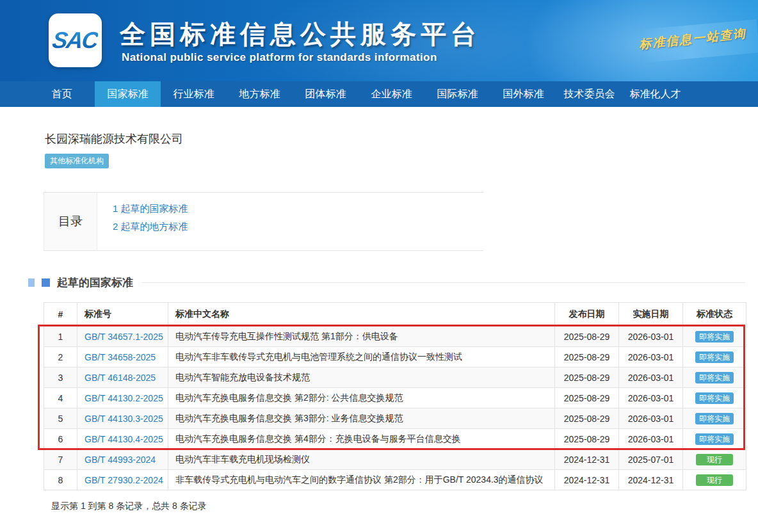  What do you see at coordinates (123, 419) in the screenshot?
I see `standard-number-cell: GB/T 44130.3-2025` at bounding box center [123, 419].